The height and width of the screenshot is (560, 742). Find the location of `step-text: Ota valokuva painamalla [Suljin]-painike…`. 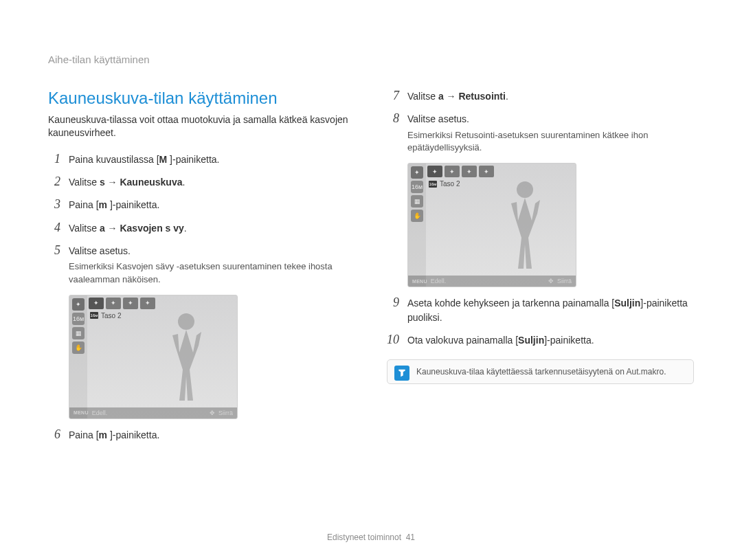

step-text: Ota valokuva painamalla [Suljin]-painike… is located at coordinates (551, 340).